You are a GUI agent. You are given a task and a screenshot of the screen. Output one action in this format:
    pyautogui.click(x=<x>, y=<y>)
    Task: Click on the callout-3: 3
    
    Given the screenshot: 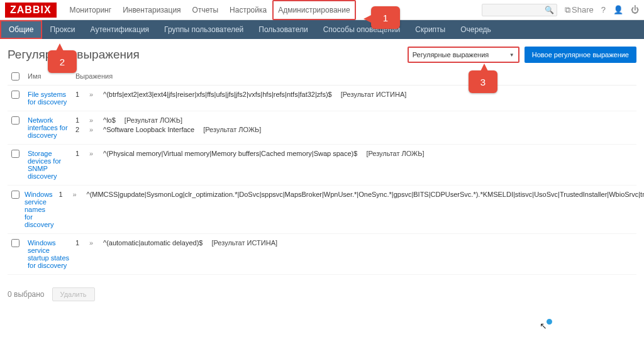 What is the action you would take?
    pyautogui.click(x=483, y=82)
    